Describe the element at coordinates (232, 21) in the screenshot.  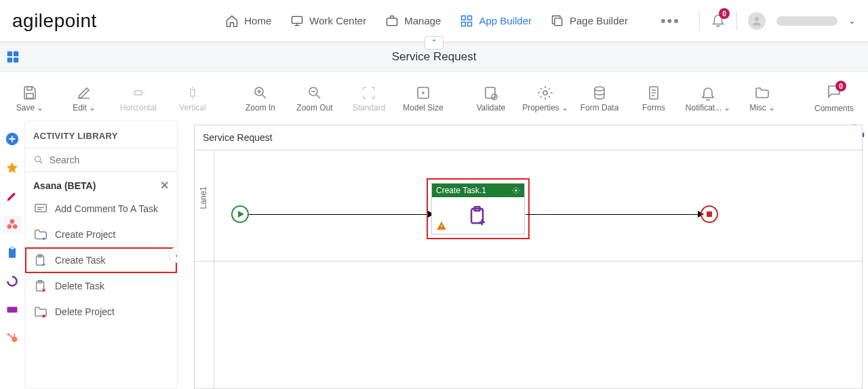
I see `home-icon` at that location.